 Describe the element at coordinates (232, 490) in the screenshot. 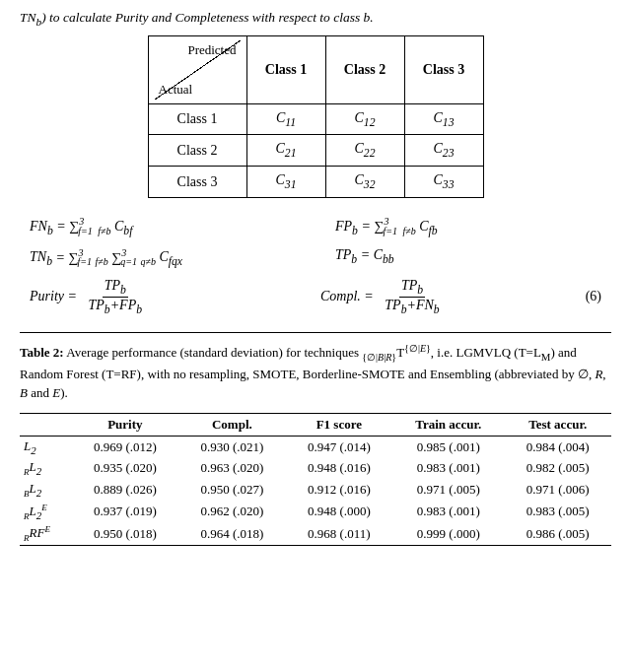

I see `cell-bl2-compl: 0.950 (.027)` at that location.